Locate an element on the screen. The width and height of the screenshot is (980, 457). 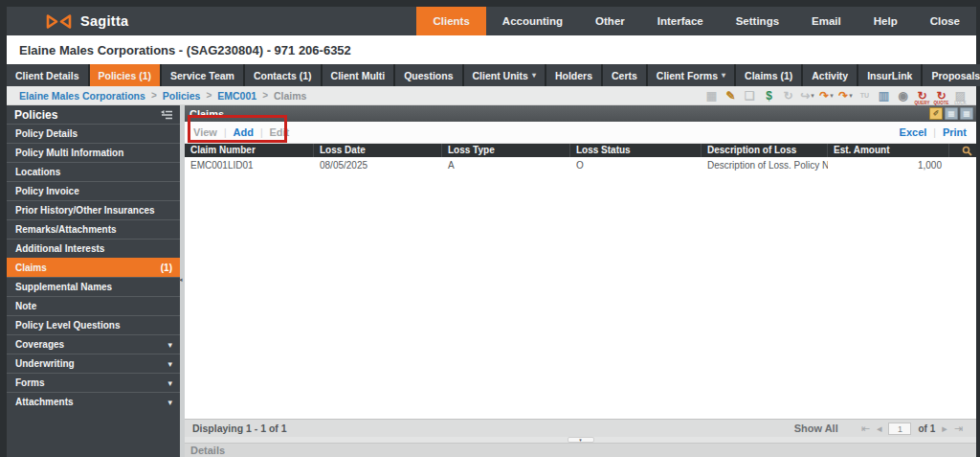
column-header-loss-date: Loss Date is located at coordinates (378, 150).